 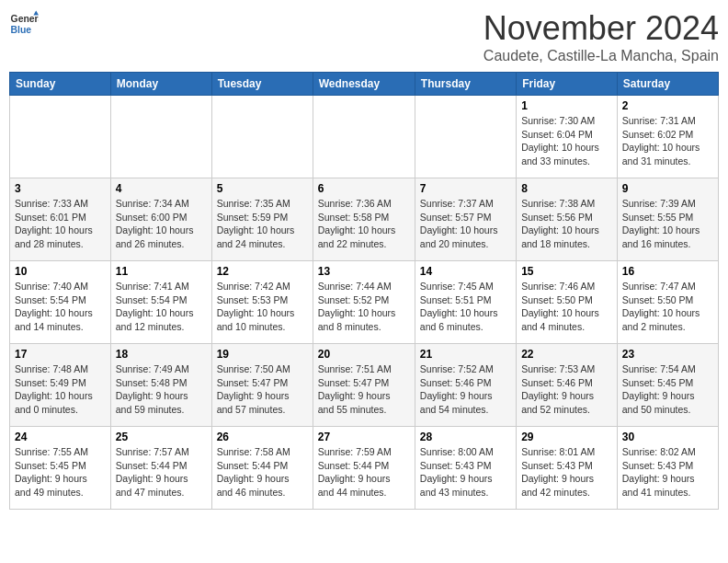 What do you see at coordinates (364, 303) in the screenshot?
I see `day-cell: 13Sunrise: 7:44 AMSunset: 5:52 PMDayligh…` at bounding box center [364, 303].